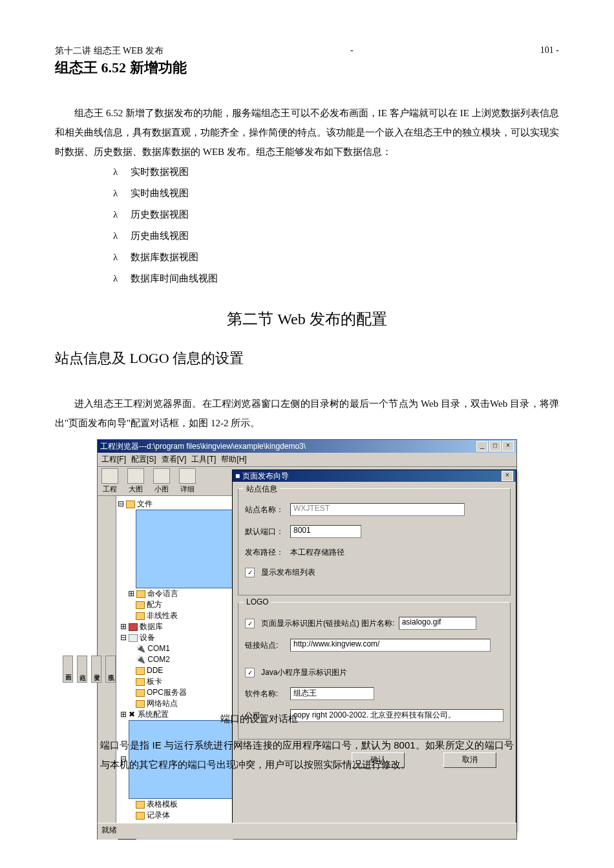 The height and width of the screenshot is (868, 614). Describe the element at coordinates (257, 602) in the screenshot. I see `group-label: LOGO` at that location.